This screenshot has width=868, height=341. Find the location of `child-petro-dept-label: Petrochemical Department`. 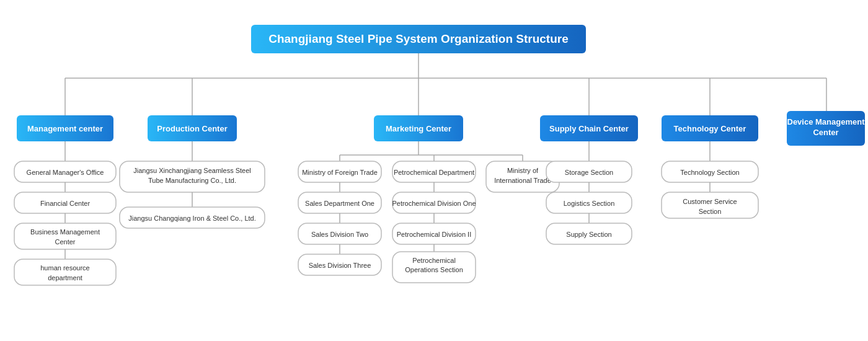

child-petro-dept-label: Petrochemical Department is located at coordinates (434, 172).